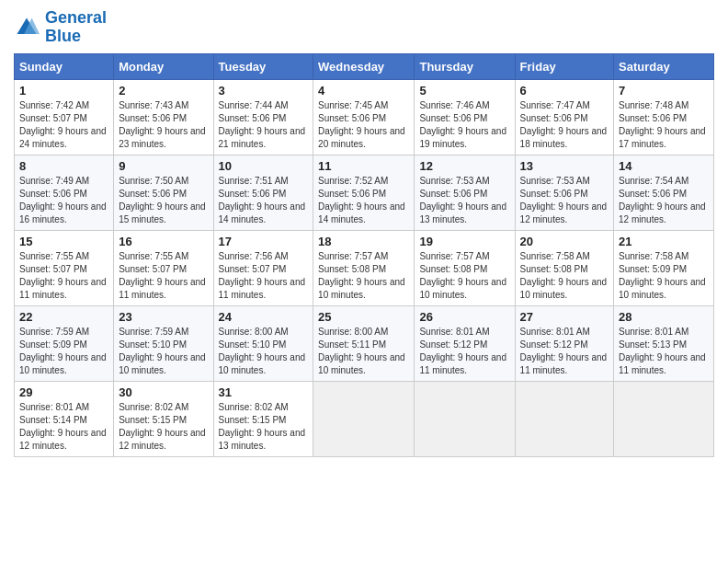  I want to click on day-number: 12, so click(464, 166).